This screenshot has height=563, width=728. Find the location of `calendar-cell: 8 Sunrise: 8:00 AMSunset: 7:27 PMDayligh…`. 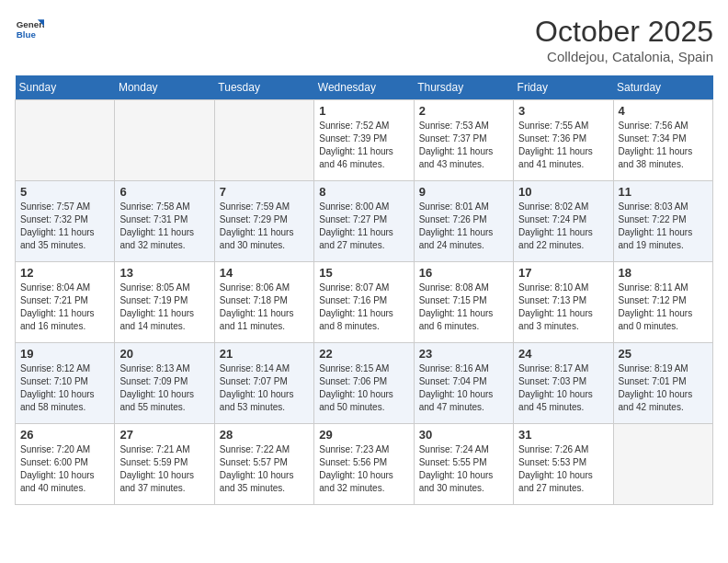

calendar-cell: 8 Sunrise: 8:00 AMSunset: 7:27 PMDayligh… is located at coordinates (364, 222).